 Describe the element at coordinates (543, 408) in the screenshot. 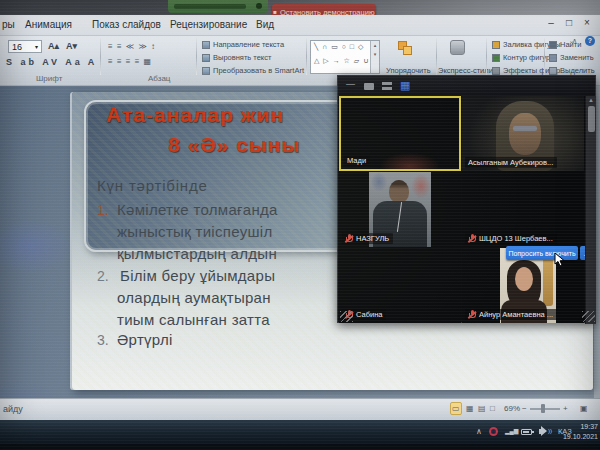

I see `zoom-slider-thumb` at that location.